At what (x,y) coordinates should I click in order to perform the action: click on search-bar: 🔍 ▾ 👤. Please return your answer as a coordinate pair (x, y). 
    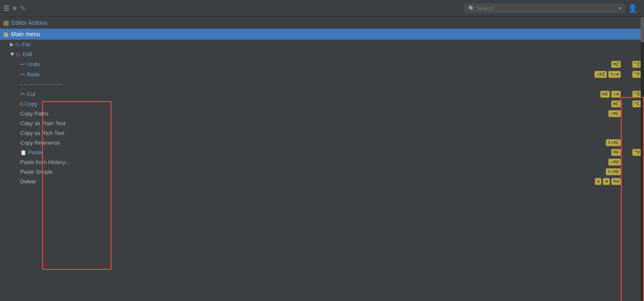
    Looking at the image, I should click on (553, 8).